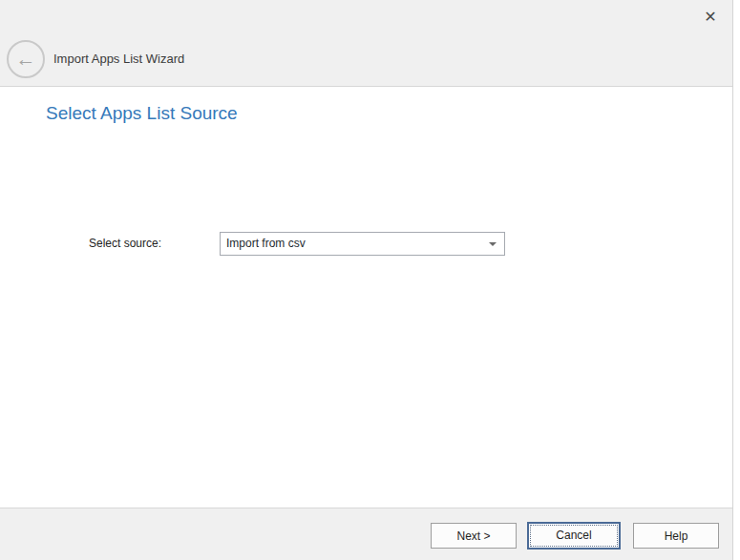 The height and width of the screenshot is (560, 740). What do you see at coordinates (118, 59) in the screenshot?
I see `wizard-title: Import Apps List Wizard` at bounding box center [118, 59].